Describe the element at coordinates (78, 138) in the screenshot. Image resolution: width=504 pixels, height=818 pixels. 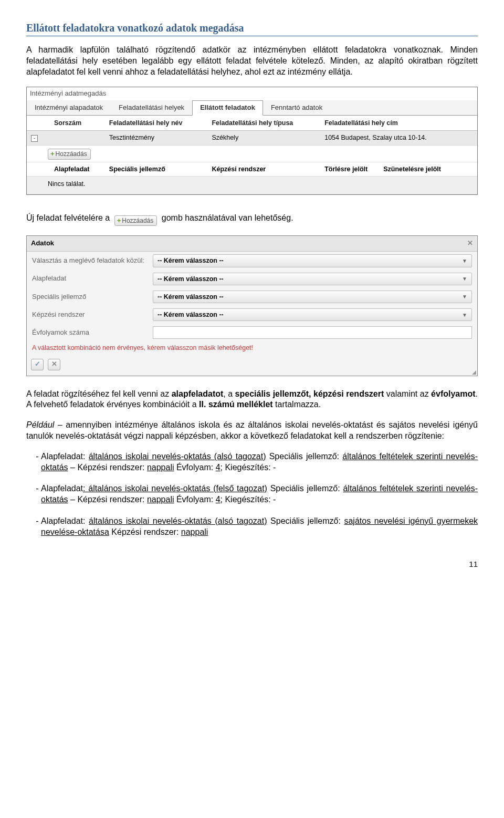
I see `cell-sorszam` at that location.